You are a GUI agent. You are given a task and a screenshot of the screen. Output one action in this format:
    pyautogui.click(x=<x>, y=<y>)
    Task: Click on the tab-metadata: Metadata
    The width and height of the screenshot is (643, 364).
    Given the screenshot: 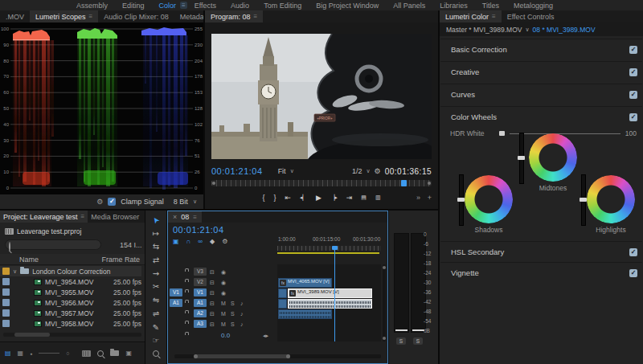 What is the action you would take?
    pyautogui.click(x=189, y=16)
    